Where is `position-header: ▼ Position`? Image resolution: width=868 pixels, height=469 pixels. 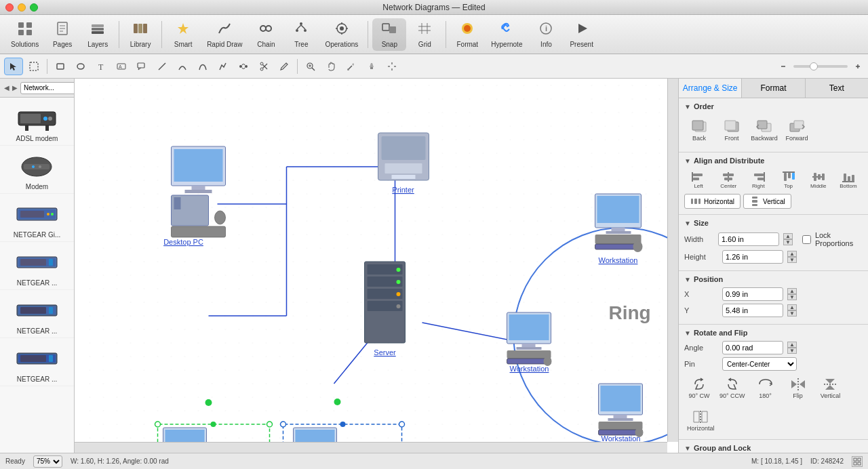
position-header: ▼ Position is located at coordinates (773, 279).